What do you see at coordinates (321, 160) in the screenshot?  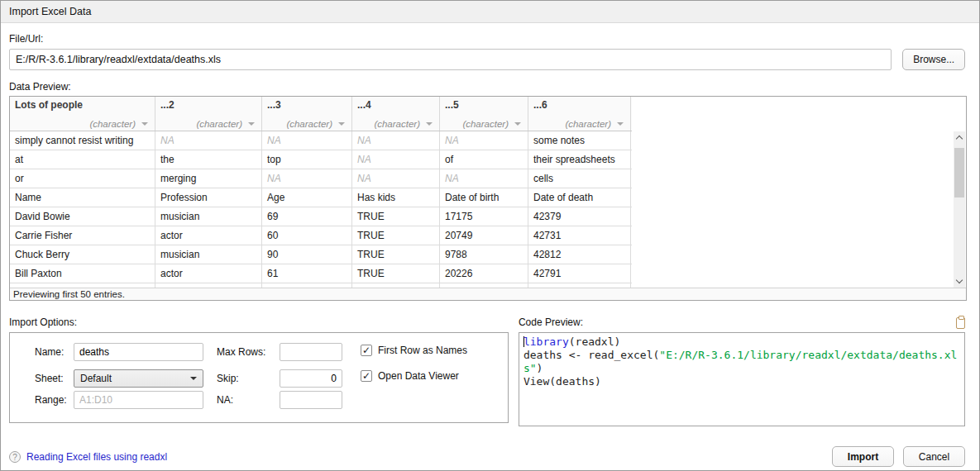 I see `table-row: atthetopNAoftheir spreadsheets` at bounding box center [321, 160].